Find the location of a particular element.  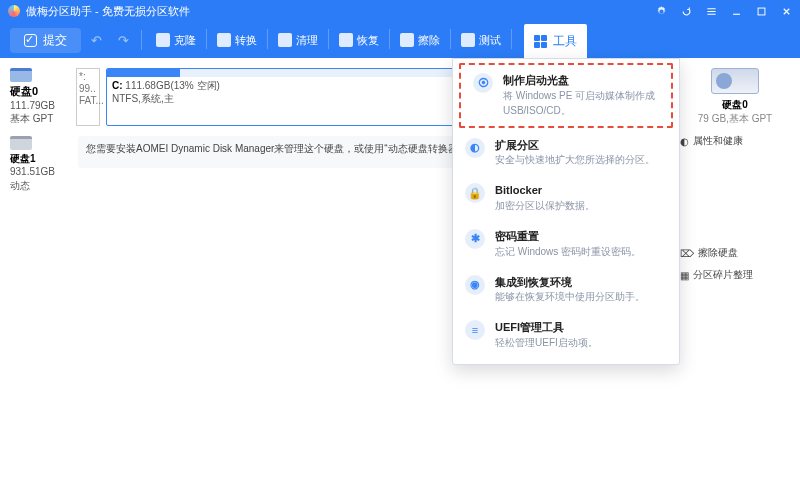

disk0-scheme: 基本 GPT is located at coordinates (32, 118).